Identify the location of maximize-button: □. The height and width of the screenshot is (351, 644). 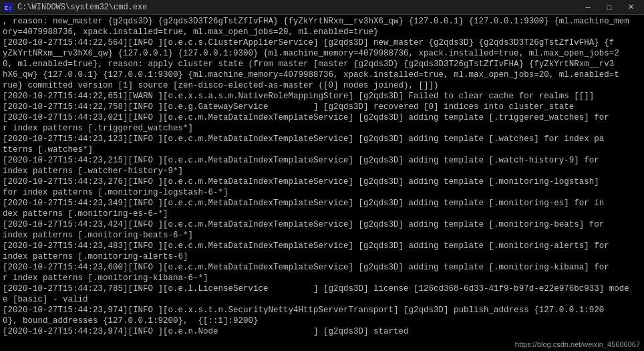
(609, 7).